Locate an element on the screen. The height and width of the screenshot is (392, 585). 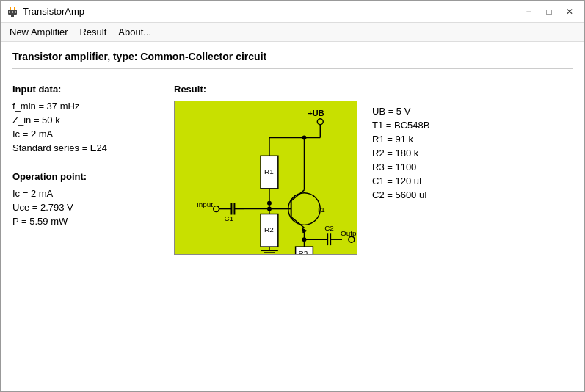
circuit-svg: +UB R1 is located at coordinates (266, 178).